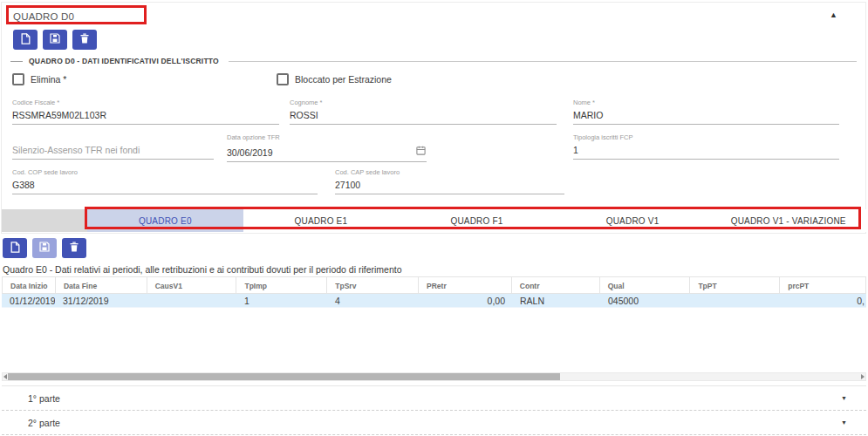 The image size is (868, 436). Describe the element at coordinates (707, 138) in the screenshot. I see `field-label: Tipologia iscritti FCP` at that location.